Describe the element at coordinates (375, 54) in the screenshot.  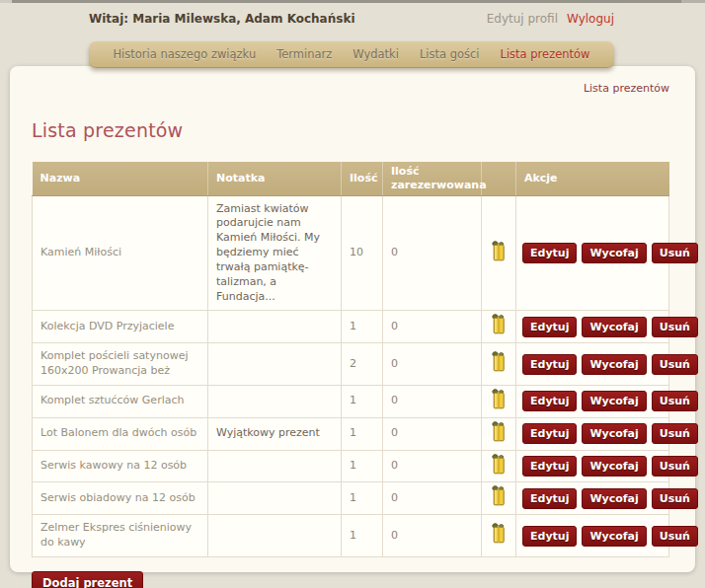
I see `tab-wydatki: Wydatki` at that location.